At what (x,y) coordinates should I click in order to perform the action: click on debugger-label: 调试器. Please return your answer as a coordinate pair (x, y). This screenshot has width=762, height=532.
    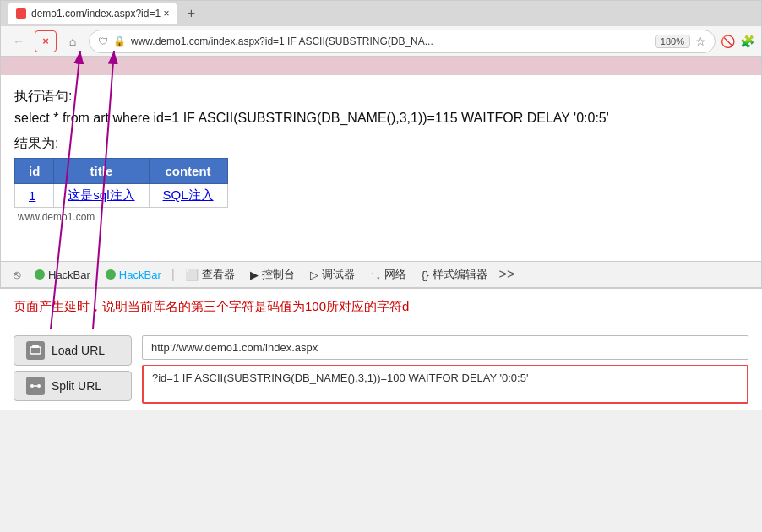
    Looking at the image, I should click on (338, 274).